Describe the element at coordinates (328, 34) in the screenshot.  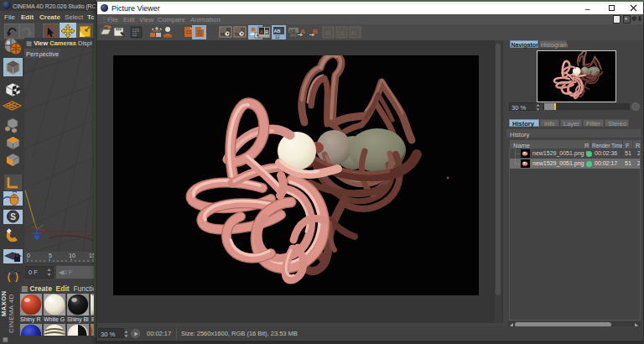
I see `svg-text: 45` at that location.